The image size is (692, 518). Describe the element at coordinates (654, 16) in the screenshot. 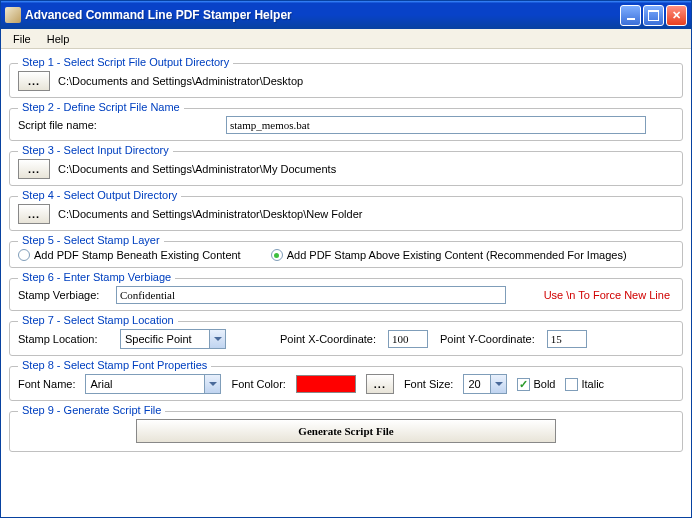

I see `maximize-button` at that location.